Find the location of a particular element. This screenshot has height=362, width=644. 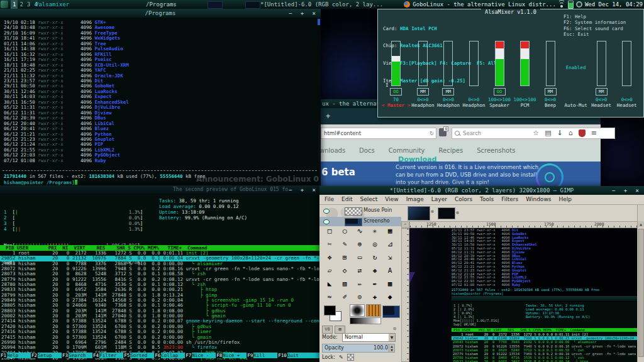

tool-button: ◆ is located at coordinates (390, 298).